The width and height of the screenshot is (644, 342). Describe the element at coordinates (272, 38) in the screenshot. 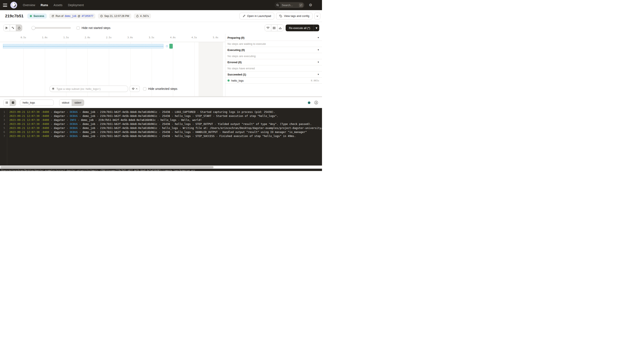

I see `panel-section-title: Preparing (0)` at that location.